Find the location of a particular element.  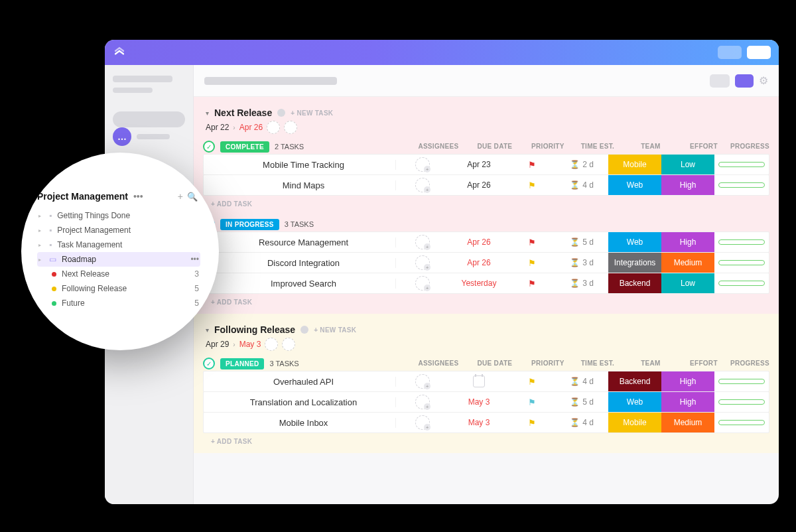

task-due-date: Yesterday is located at coordinates (479, 283).